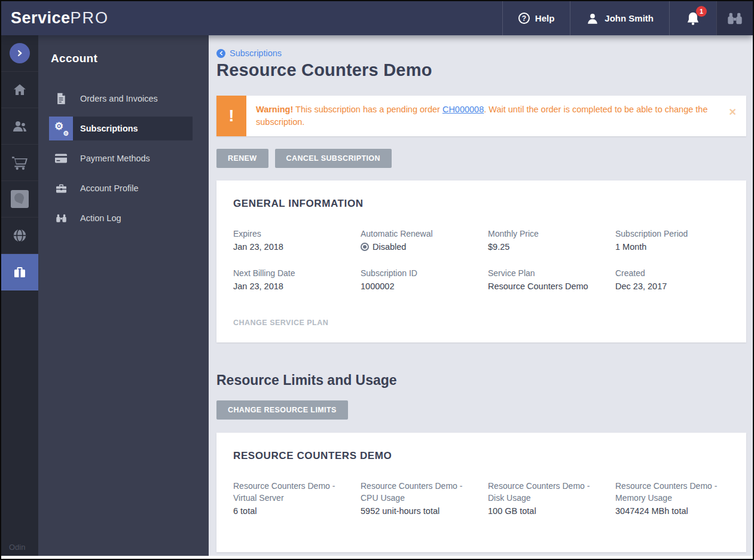 This screenshot has height=560, width=754. What do you see at coordinates (20, 199) in the screenshot?
I see `app-logo-icon` at bounding box center [20, 199].